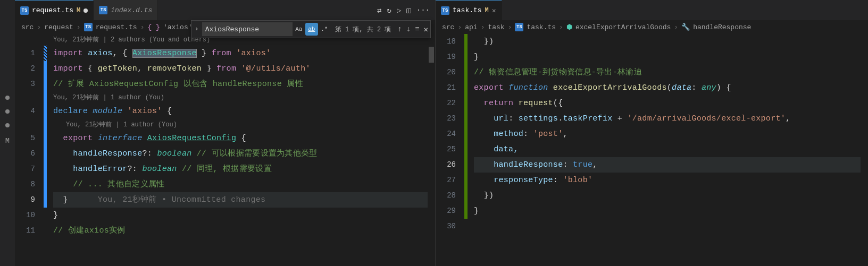  What do you see at coordinates (244, 185) in the screenshot?
I see `code-line: // ... 其他自定义属性` at bounding box center [244, 185].